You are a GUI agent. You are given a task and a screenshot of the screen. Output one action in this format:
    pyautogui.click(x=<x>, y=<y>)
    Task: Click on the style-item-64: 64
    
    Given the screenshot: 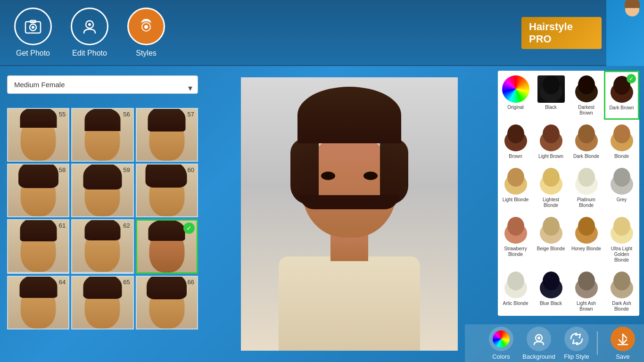 What is the action you would take?
    pyautogui.click(x=38, y=303)
    